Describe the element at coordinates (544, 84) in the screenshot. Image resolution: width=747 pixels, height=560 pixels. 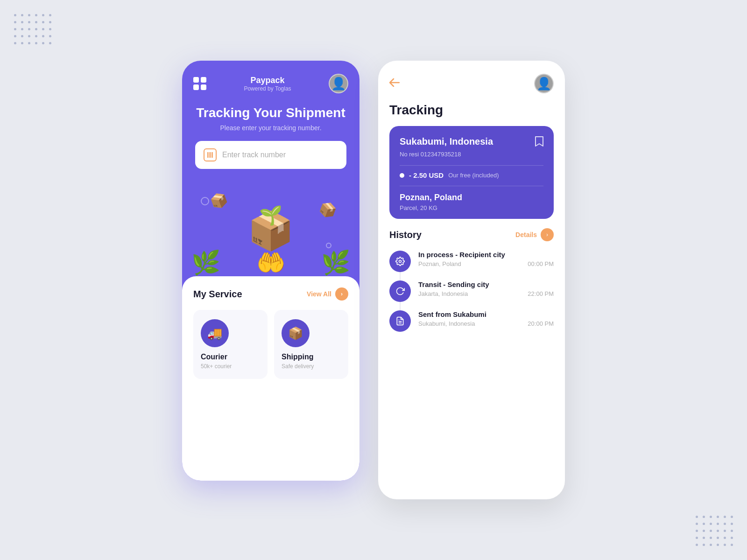
I see `right-avatar: 👤` at that location.